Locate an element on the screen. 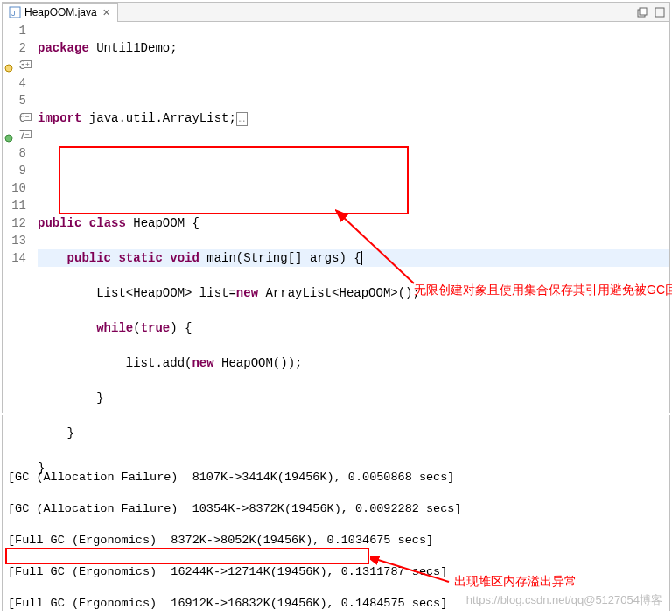  code-token: java.util.ArrayList; is located at coordinates (158, 118).